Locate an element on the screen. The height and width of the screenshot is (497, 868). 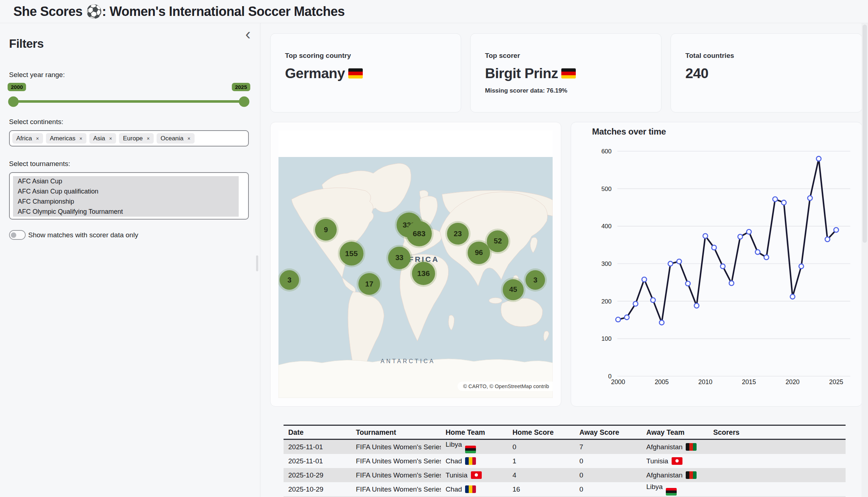
map-cluster-marker: 45 is located at coordinates (513, 290).